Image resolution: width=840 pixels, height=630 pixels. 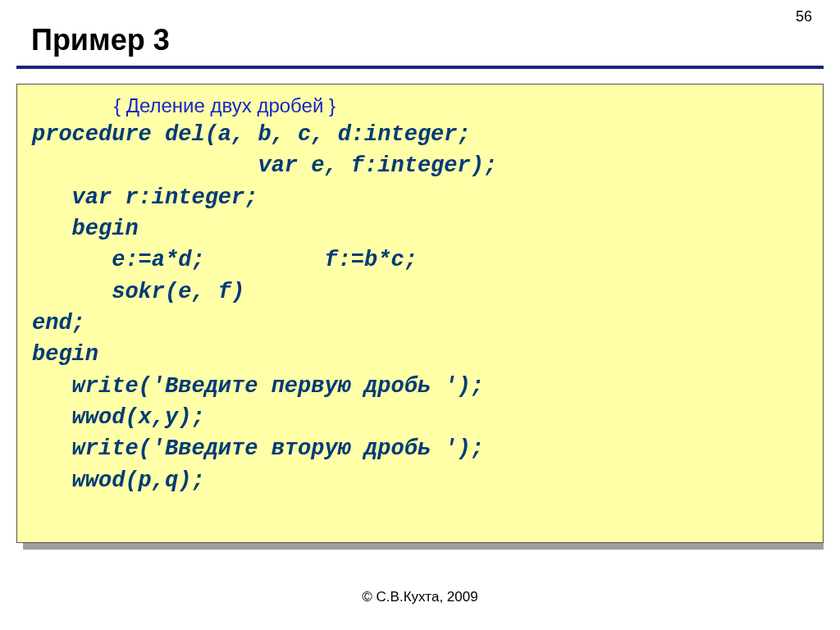 I want to click on slide-title: Пример 3, so click(x=100, y=40).